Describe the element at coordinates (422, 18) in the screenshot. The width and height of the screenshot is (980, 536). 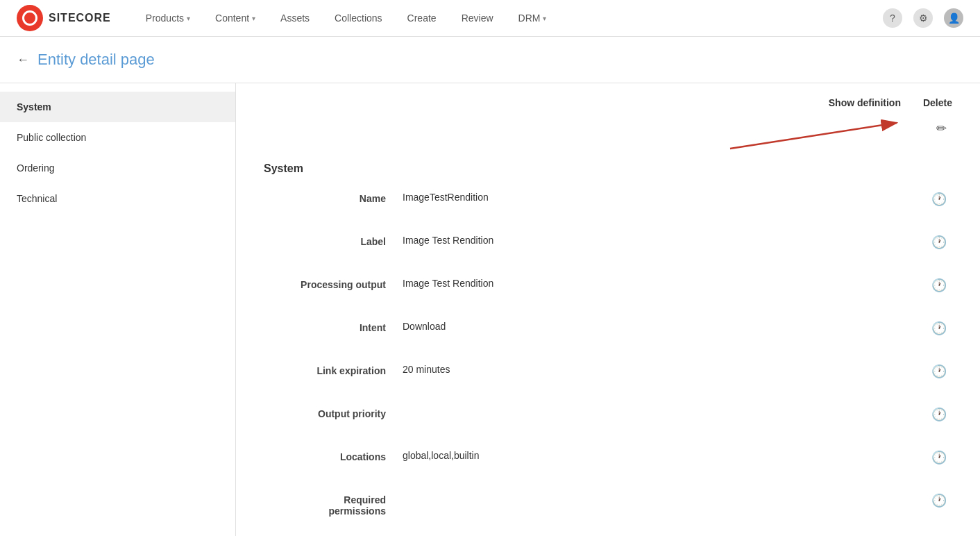
I see `nav-item-create: Create` at that location.